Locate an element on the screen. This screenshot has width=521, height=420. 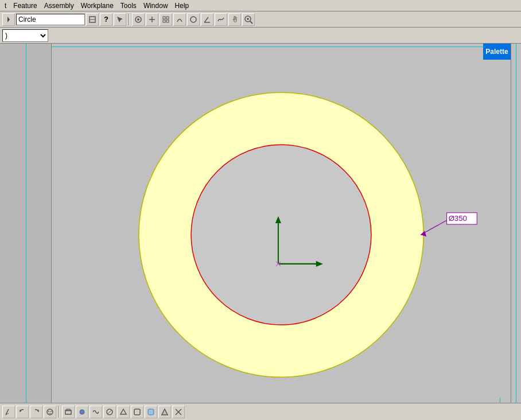
angle-icon is located at coordinates (207, 20).